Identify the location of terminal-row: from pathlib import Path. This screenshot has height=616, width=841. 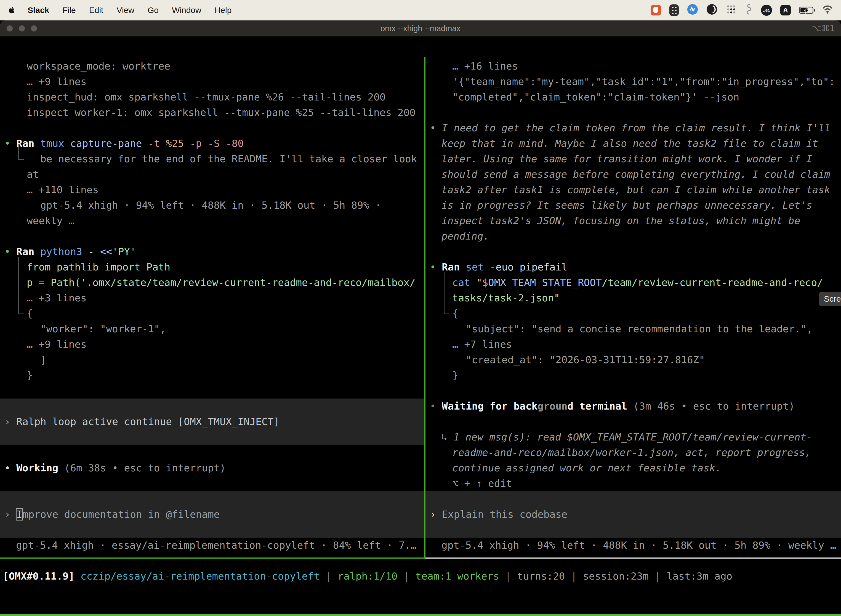
(212, 267).